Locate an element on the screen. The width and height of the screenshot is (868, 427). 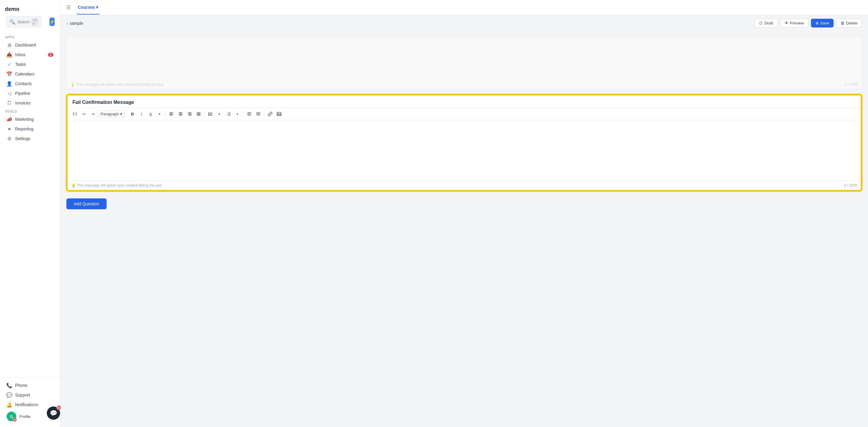
sidebar-item-pipeline: ◁ Pipeline is located at coordinates (30, 93).